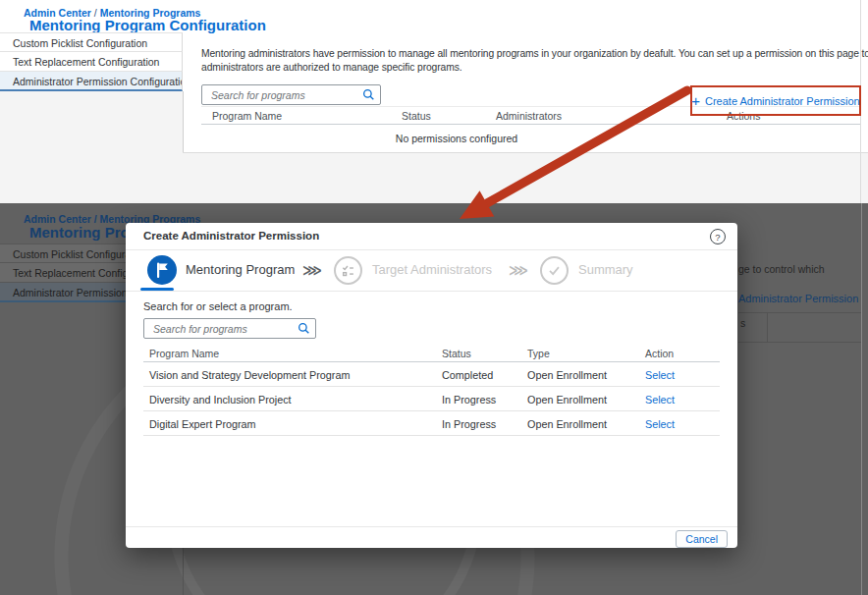 This screenshot has height=595, width=868. I want to click on dim-page-right-border, so click(862, 399).